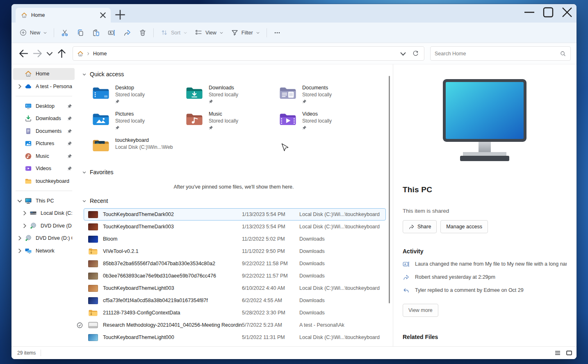 The width and height of the screenshot is (588, 364). What do you see at coordinates (50, 53) in the screenshot?
I see `recent-locations-button` at bounding box center [50, 53].